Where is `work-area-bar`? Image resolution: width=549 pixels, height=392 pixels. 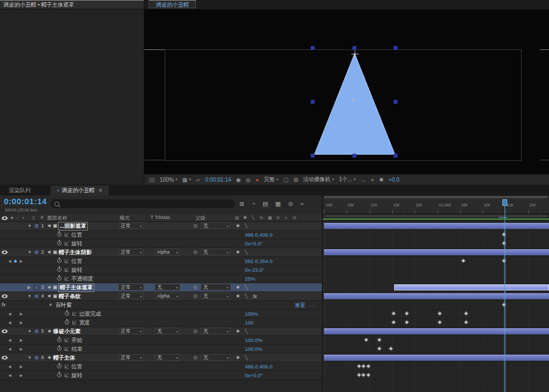 work-area-bar is located at coordinates (436, 216).